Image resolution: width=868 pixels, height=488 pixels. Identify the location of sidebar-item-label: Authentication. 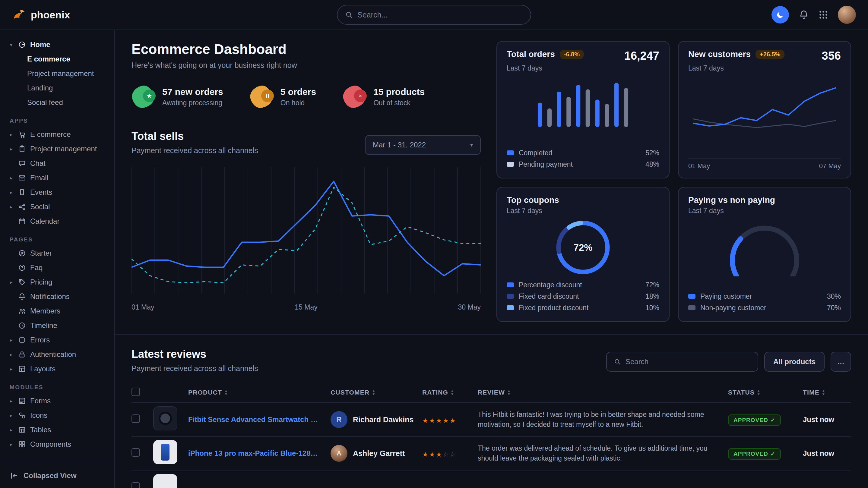
(53, 354).